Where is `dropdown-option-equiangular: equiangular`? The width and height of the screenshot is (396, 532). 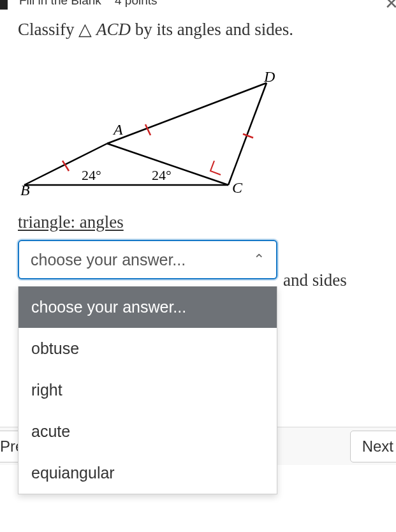
dropdown-option-equiangular: equiangular is located at coordinates (148, 473).